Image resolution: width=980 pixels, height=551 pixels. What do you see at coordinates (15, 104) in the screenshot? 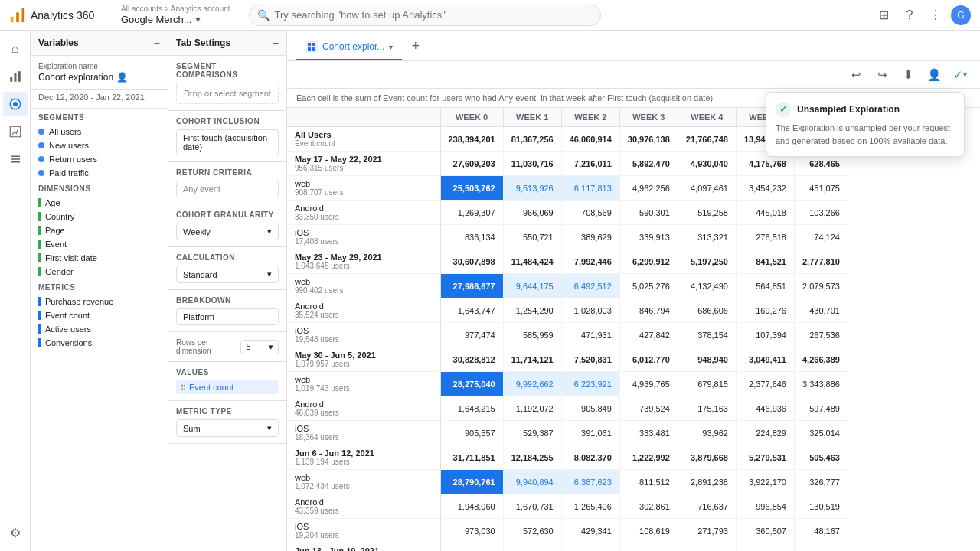
I see `nav-explore` at bounding box center [15, 104].